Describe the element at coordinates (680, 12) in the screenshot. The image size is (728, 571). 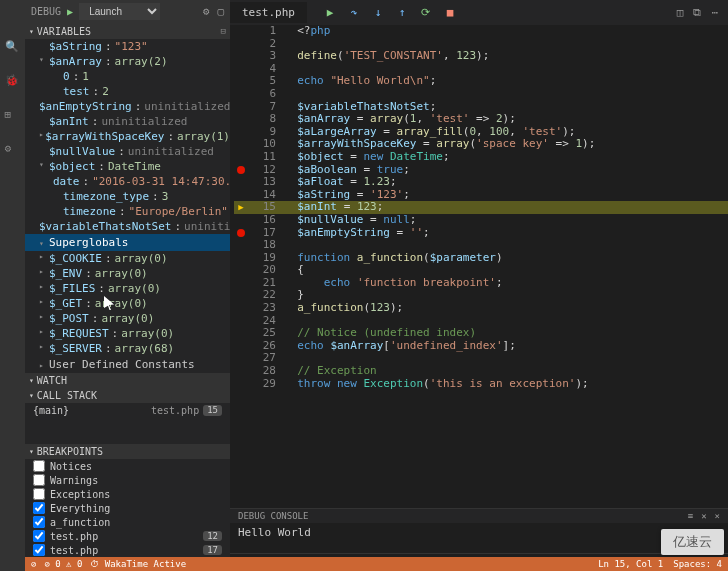
I see `split-editor-icon: ◫` at that location.